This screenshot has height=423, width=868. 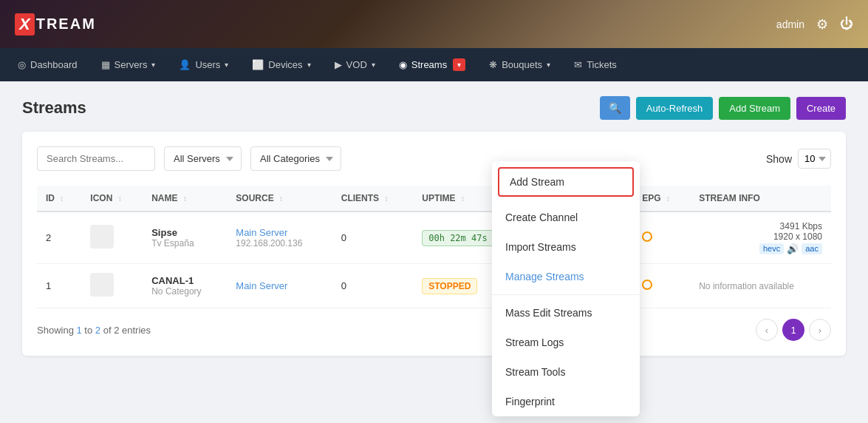 I want to click on no-info-text: No information available, so click(x=746, y=286).